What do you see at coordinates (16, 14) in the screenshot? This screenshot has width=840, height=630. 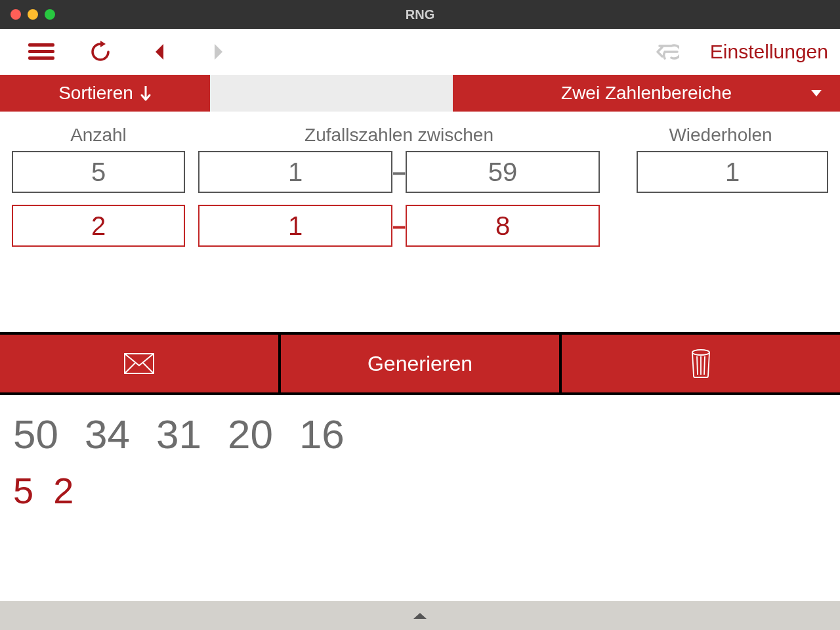 I see `close-window-button` at bounding box center [16, 14].